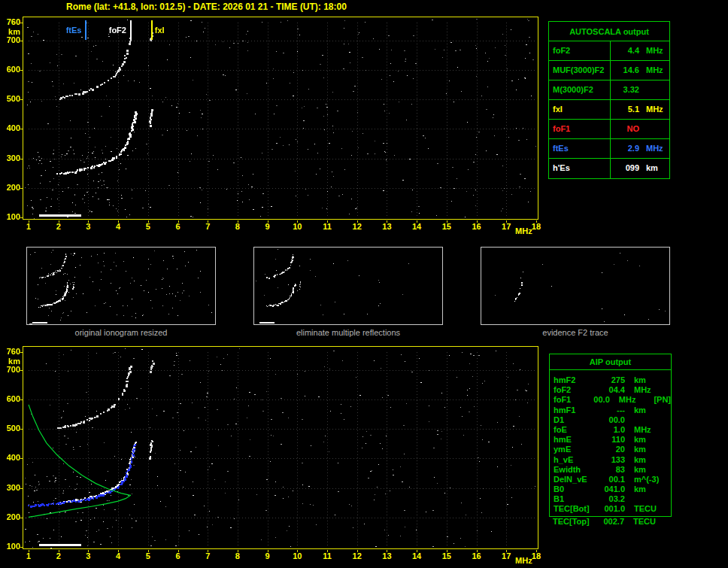 This screenshot has width=728, height=568. Describe the element at coordinates (625, 71) in the screenshot. I see `value-number: 14.6` at that location.